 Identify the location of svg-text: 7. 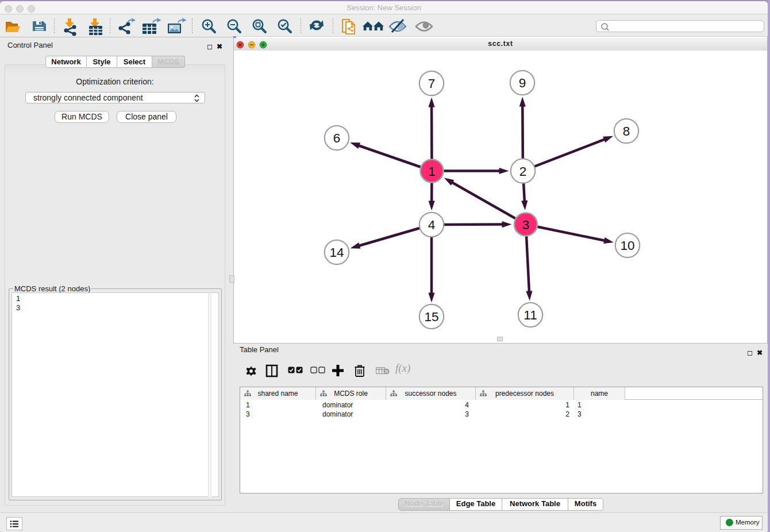
(432, 84).